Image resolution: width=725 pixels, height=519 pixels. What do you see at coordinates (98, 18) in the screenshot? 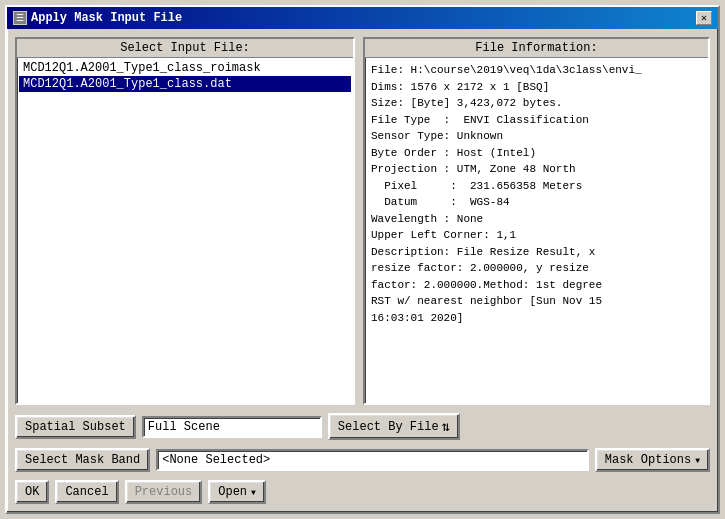
I see `title-bar-left: ☰ Apply Mask Input File` at bounding box center [98, 18].